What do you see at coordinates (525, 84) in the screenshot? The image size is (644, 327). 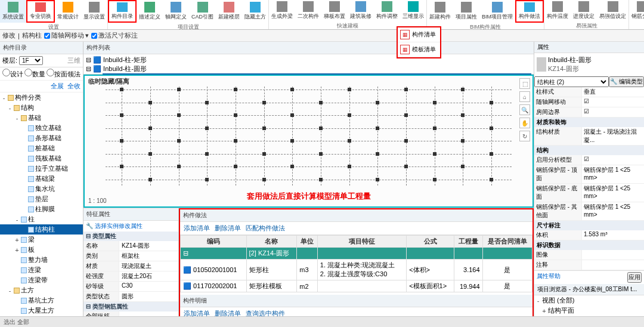 I see `nav-cube: ⬚` at bounding box center [525, 84].